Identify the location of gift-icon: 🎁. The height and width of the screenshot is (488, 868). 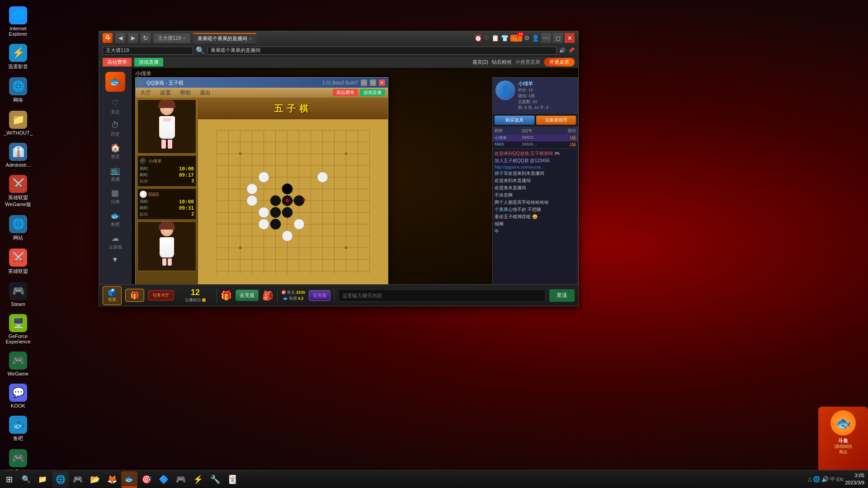
(135, 296).